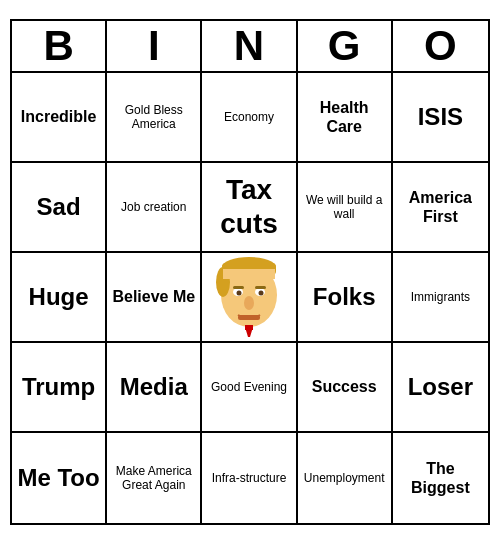  What do you see at coordinates (154, 388) in the screenshot?
I see `bingo-cell-16: Media` at bounding box center [154, 388].